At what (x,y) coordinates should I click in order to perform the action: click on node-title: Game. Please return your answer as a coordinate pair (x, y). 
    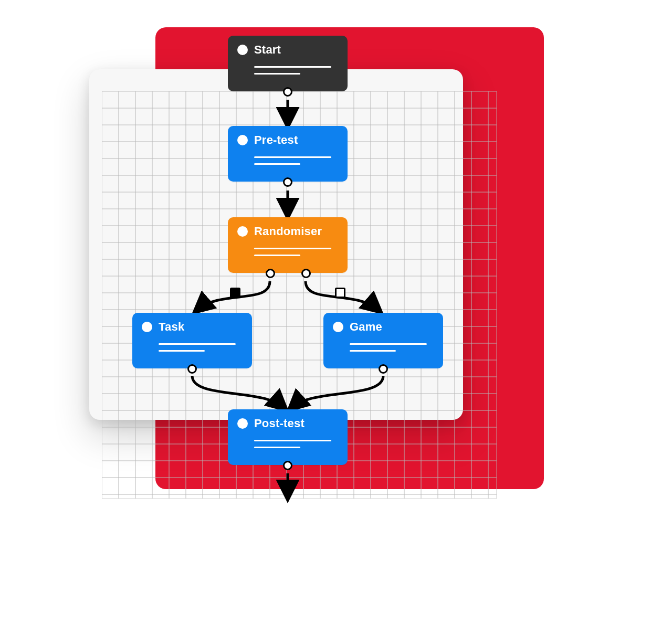
    Looking at the image, I should click on (366, 327).